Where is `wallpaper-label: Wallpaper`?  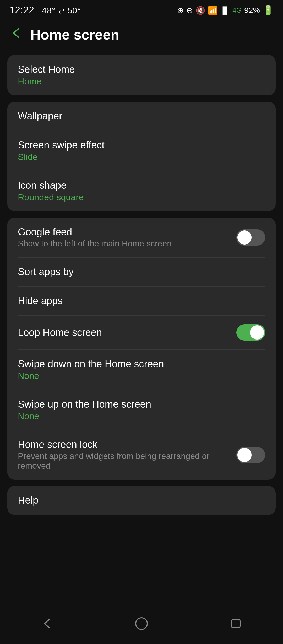
wallpaper-label: Wallpaper is located at coordinates (142, 116).